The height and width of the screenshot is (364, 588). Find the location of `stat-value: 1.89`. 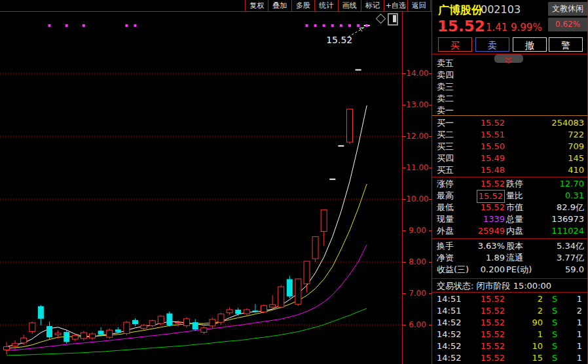

stat-value: 1.89 is located at coordinates (495, 258).